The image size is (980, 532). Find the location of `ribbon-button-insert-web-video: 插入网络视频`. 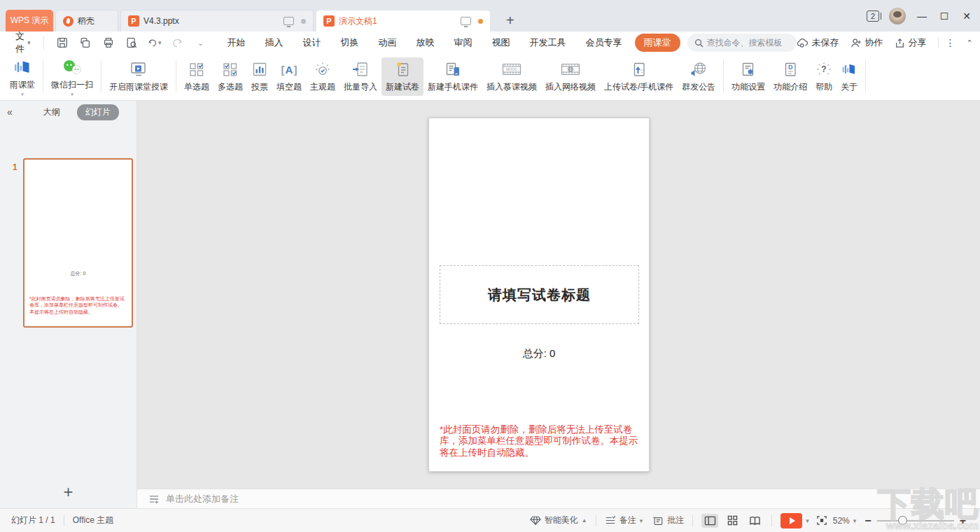

ribbon-button-insert-web-video: 插入网络视频 is located at coordinates (570, 77).